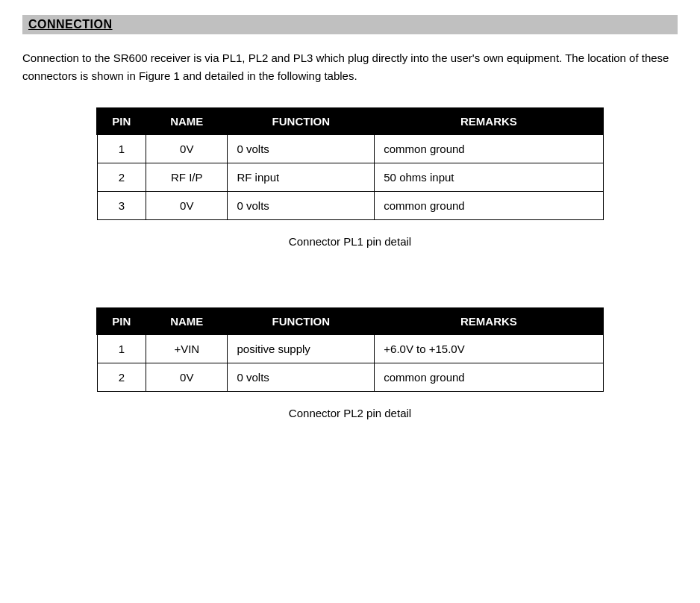 The width and height of the screenshot is (700, 603). I want to click on table-row: 2 RF I/P RF input 50 ohms input, so click(350, 178).